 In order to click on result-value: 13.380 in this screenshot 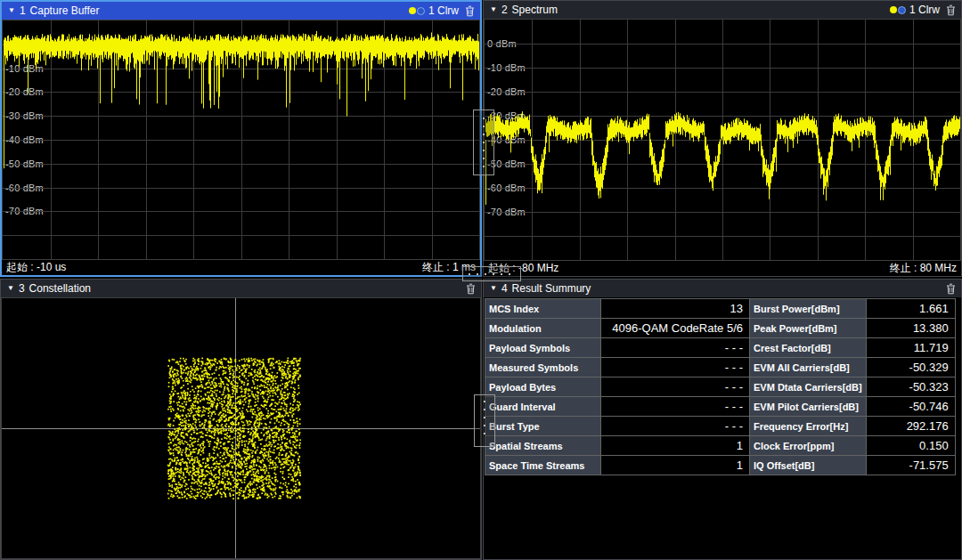, I will do `click(910, 329)`.